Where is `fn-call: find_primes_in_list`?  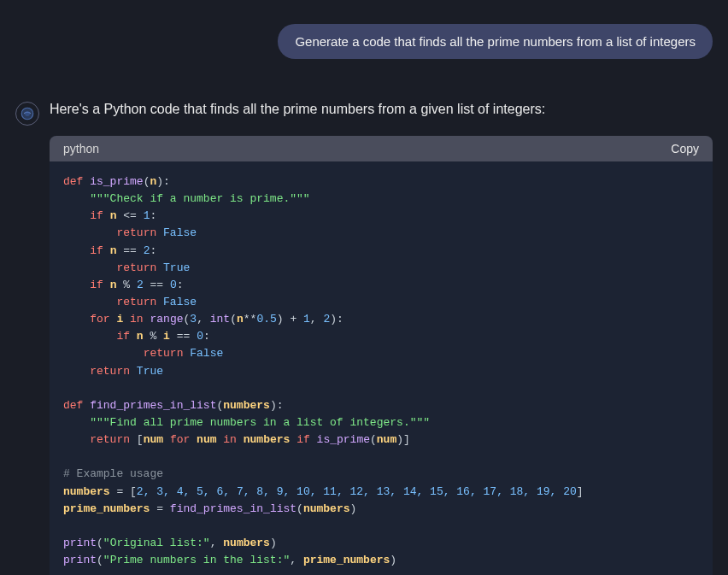 fn-call: find_primes_in_list is located at coordinates (233, 509).